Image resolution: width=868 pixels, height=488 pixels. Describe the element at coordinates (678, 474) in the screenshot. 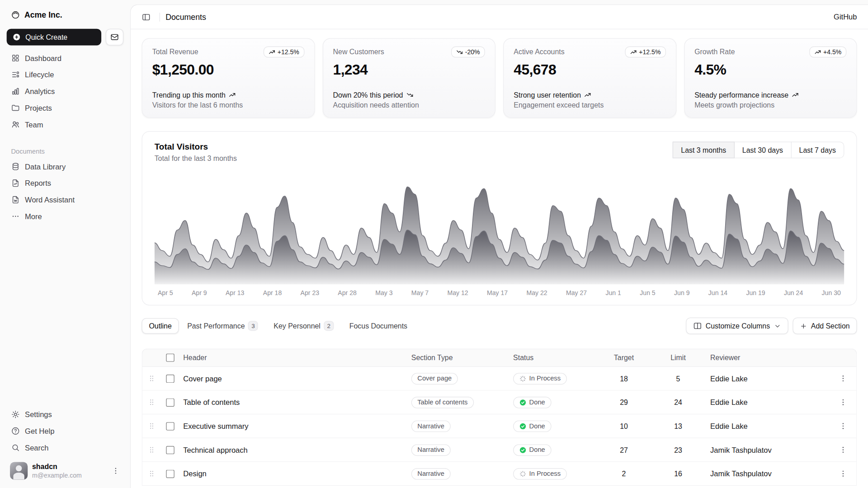

I see `row-limit: 16` at that location.